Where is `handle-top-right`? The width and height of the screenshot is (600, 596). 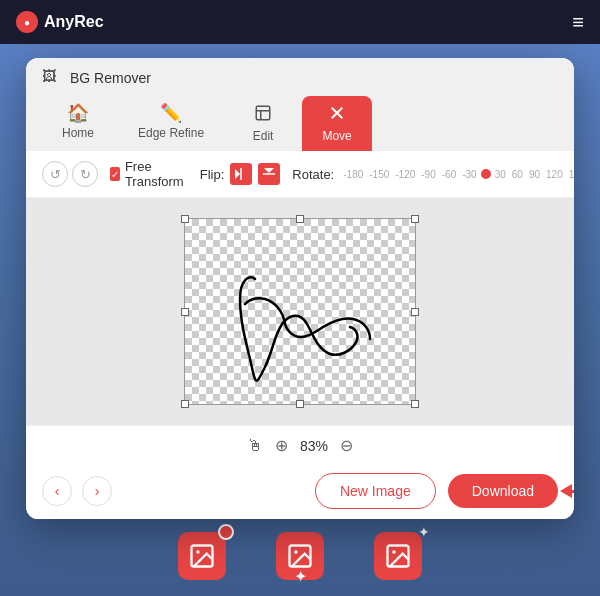 handle-top-right is located at coordinates (415, 219).